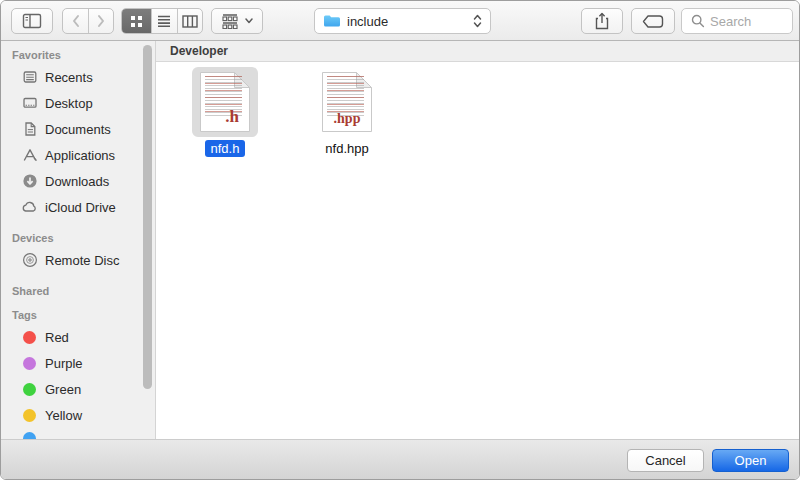  Describe the element at coordinates (88, 21) in the screenshot. I see `history-nav` at that location.